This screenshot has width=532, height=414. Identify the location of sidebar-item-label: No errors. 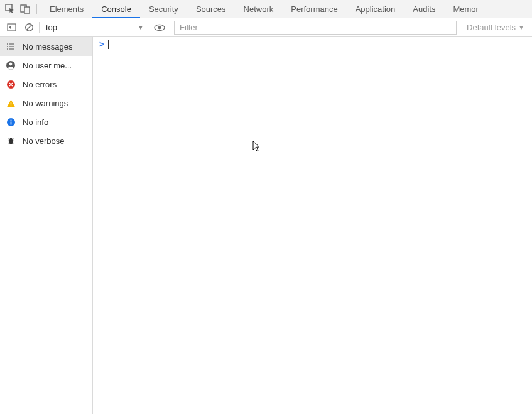
(40, 84).